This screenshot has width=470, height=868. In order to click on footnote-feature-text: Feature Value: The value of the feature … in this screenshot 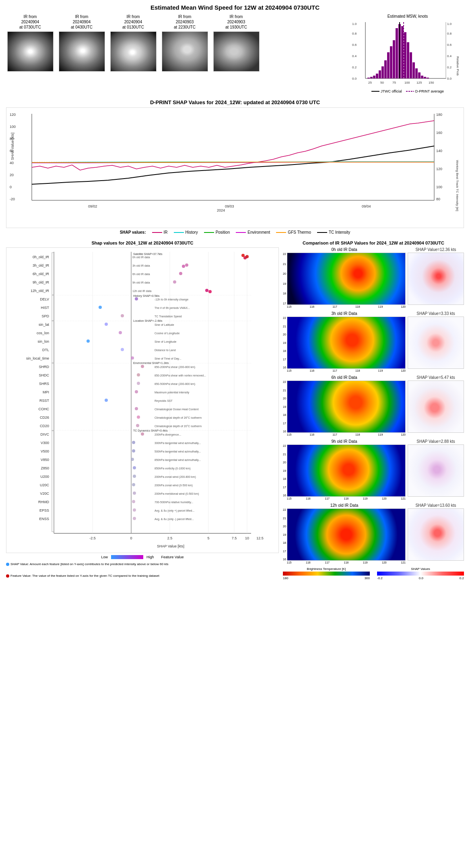, I will do `click(85, 576)`.